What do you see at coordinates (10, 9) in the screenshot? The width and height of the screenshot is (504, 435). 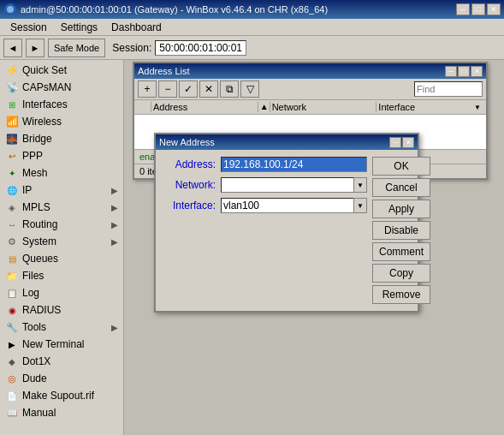 I see `app-icon` at bounding box center [10, 9].